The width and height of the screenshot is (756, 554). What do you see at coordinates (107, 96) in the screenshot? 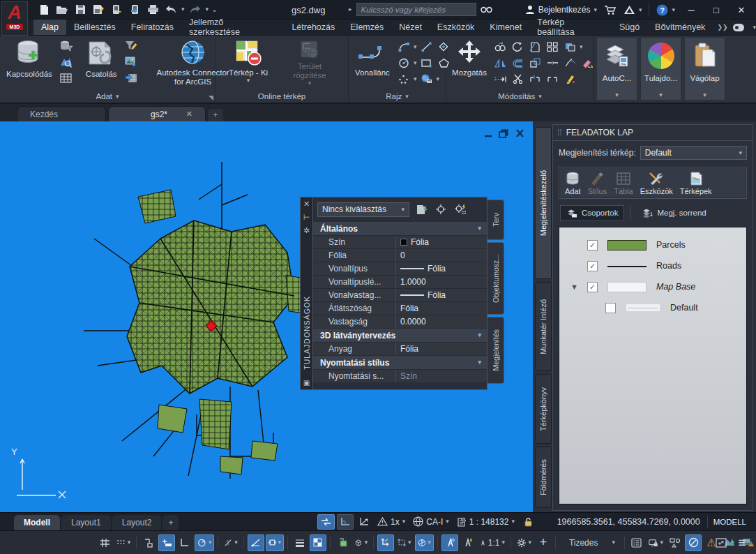
I see `panel-label-adat: Adat▾` at bounding box center [107, 96].